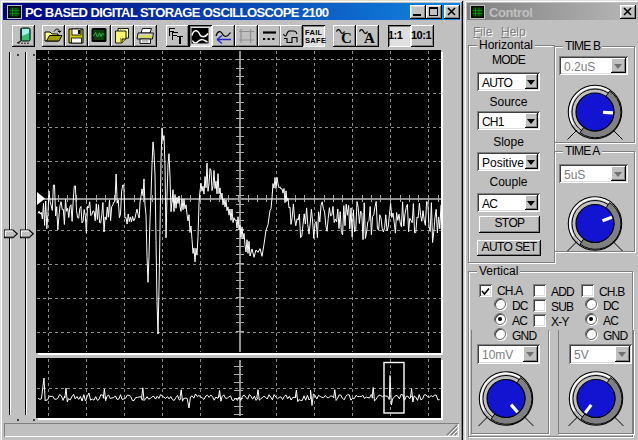 This screenshot has height=440, width=638. Describe the element at coordinates (346, 38) in the screenshot. I see `svg-text: C` at that location.